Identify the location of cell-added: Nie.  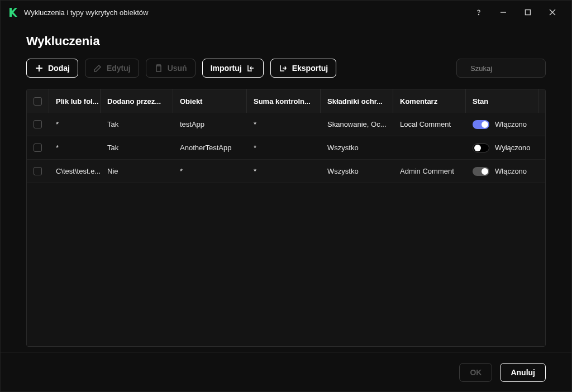
(137, 171).